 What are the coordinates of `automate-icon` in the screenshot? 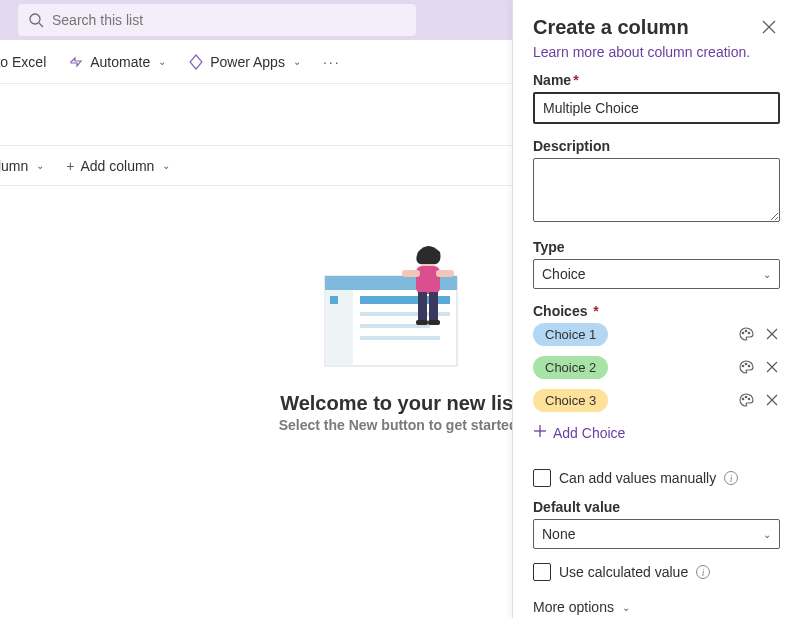 It's located at (76, 62).